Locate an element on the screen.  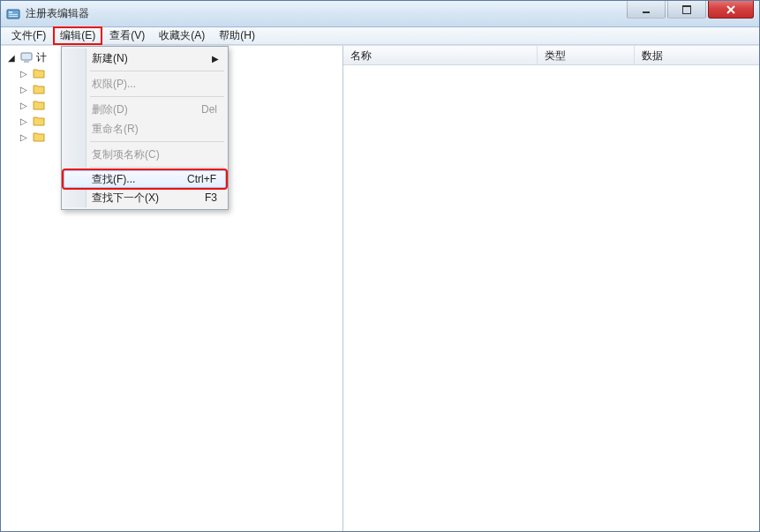
menu-item-copy-key-name: 复制项名称(C) is located at coordinates (145, 154).